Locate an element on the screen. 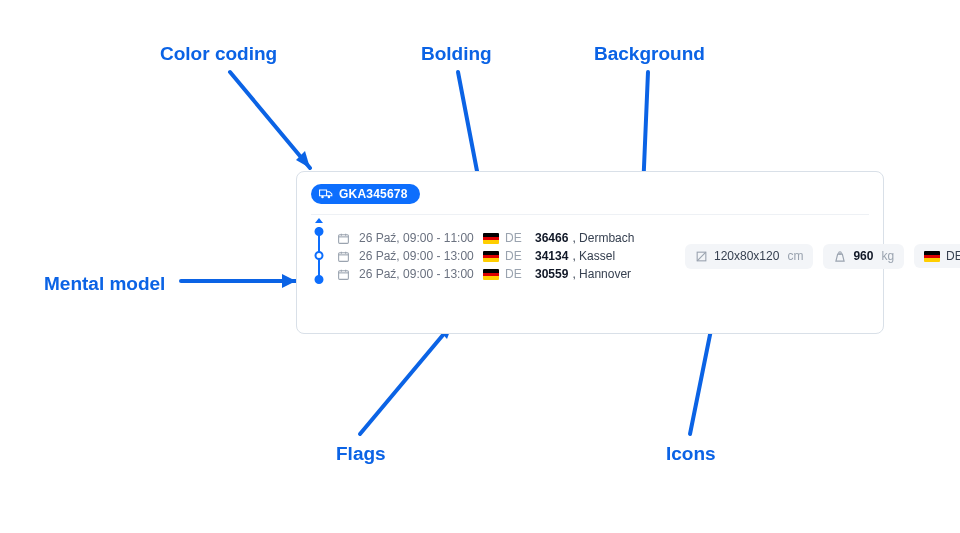 This screenshot has width=960, height=533. stop-time: 26 Paź, 09:00 - 11:00 is located at coordinates (418, 238).